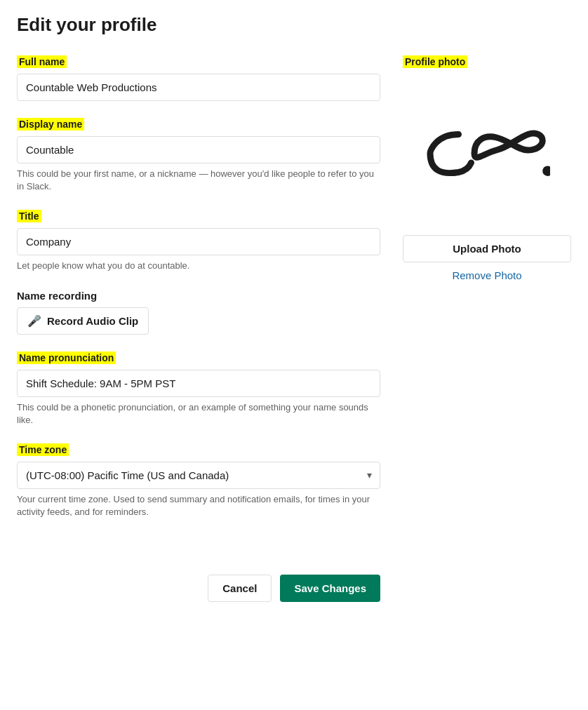  I want to click on cancel-button: Cancel, so click(240, 588).